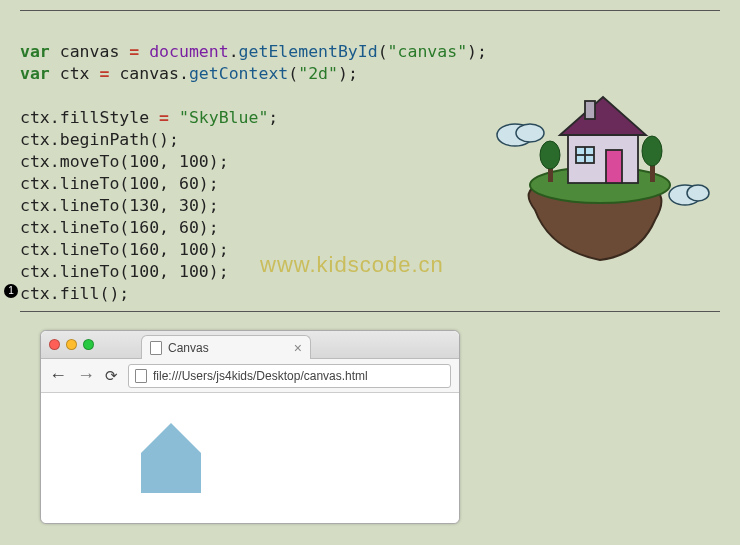 This screenshot has width=740, height=545. What do you see at coordinates (124, 162) in the screenshot?
I see `code-line: ctx.moveTo(100, 100);` at bounding box center [124, 162].